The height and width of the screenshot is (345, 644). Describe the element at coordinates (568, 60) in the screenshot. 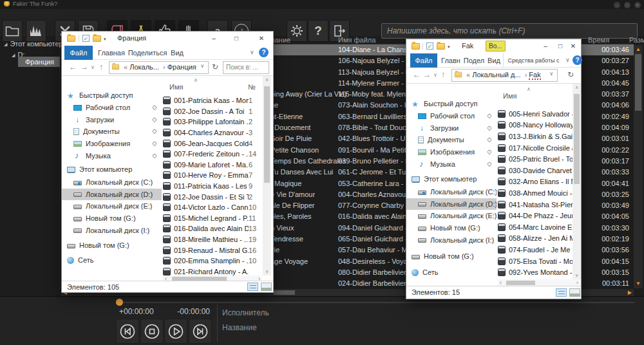

I see `ribbon-collapse-icon: ∨` at that location.